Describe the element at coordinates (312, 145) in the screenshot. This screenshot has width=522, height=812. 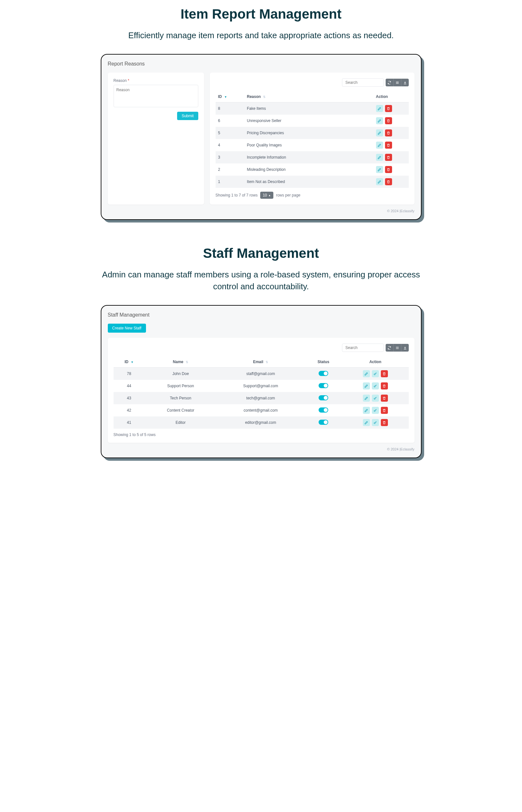
I see `table-row: 4 Poor Quality Images` at that location.